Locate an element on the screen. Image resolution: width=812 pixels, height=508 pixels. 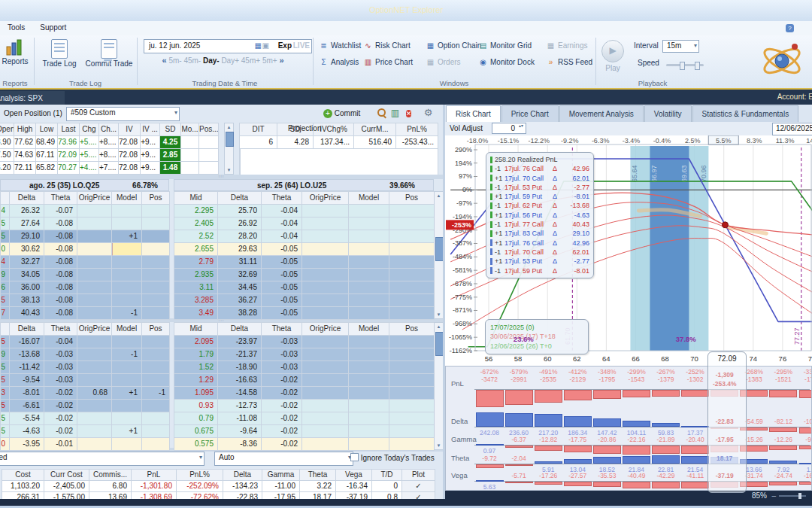
exp-label: Exp is located at coordinates (285, 46).